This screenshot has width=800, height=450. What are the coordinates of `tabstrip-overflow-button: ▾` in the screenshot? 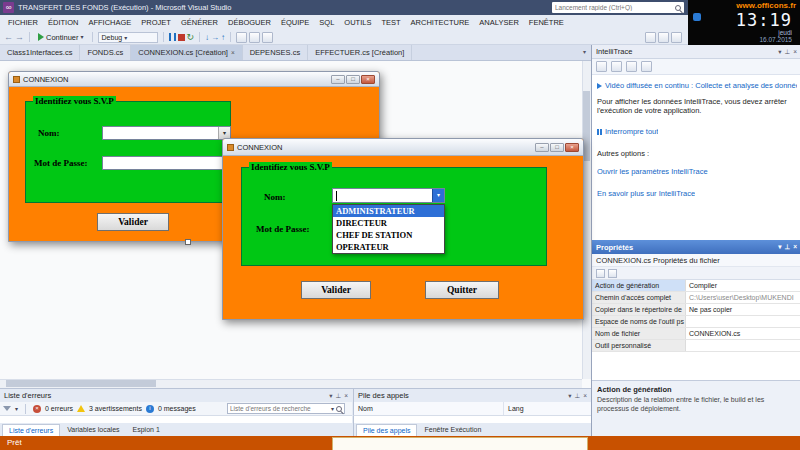 It's located at (584, 52).